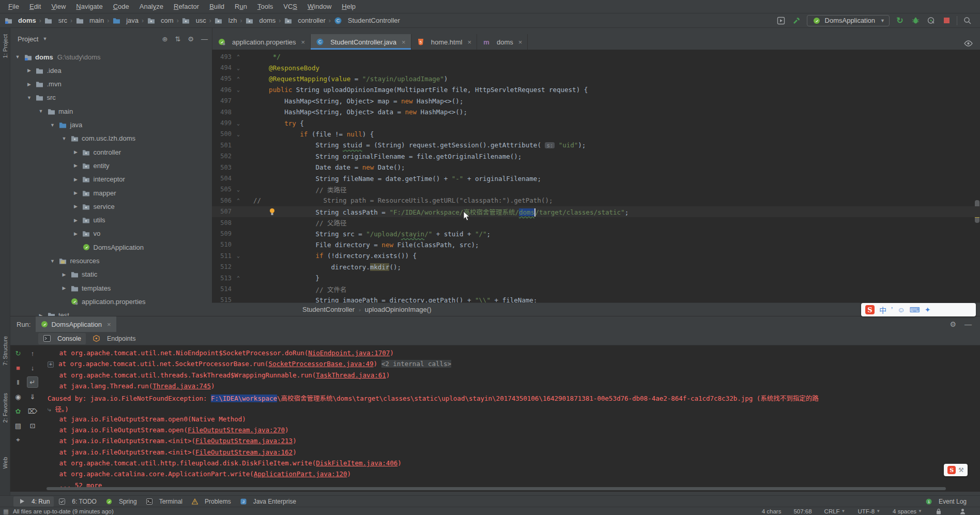 Image resolution: width=980 pixels, height=515 pixels. What do you see at coordinates (596, 112) in the screenshot?
I see `code-line-498: 498 HashMap<String, Object> data = new H…` at bounding box center [596, 112].